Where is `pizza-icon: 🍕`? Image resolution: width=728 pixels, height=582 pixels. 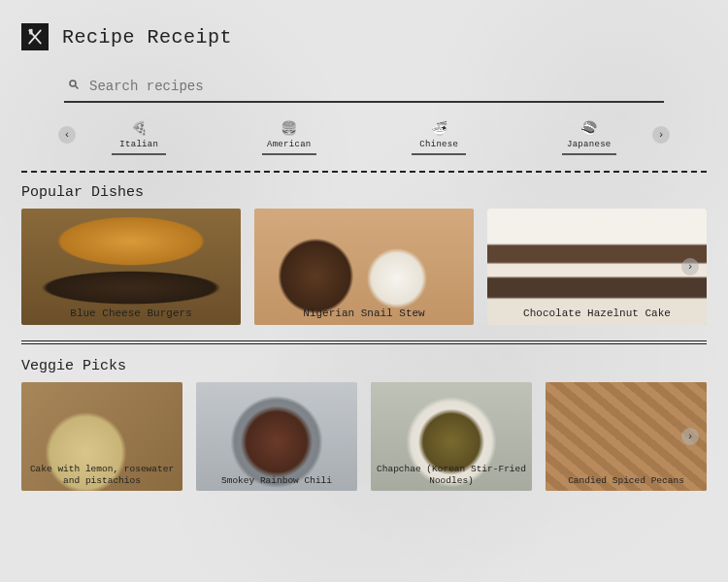 pizza-icon: 🍕 is located at coordinates (139, 128).